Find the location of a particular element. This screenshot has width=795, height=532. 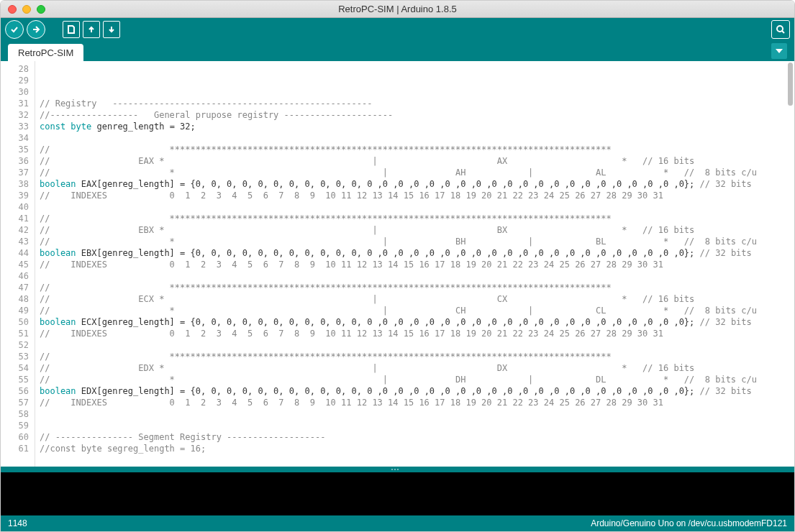

line-number: 49 is located at coordinates (17, 311).